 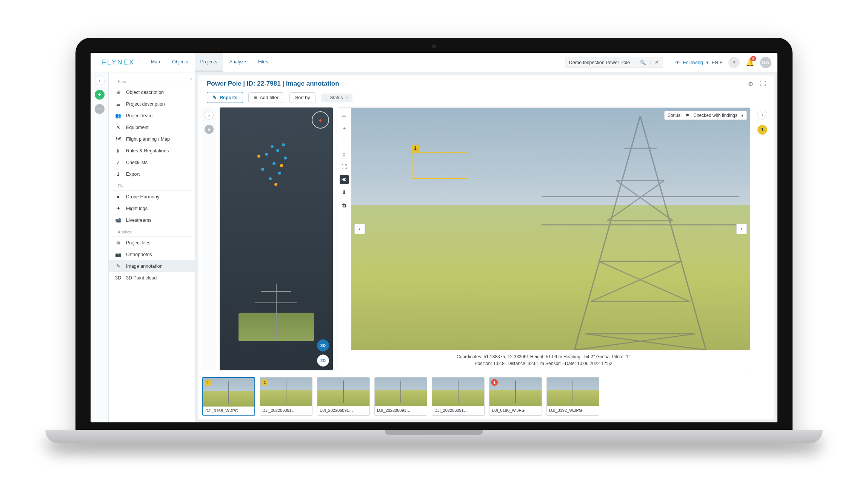 I want to click on sidebar-item-image-annotation: ✎Image annotation, so click(x=152, y=266).